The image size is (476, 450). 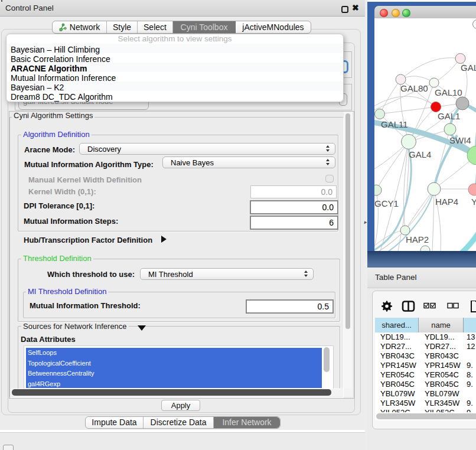 I want to click on svg-text: GCY1, so click(x=386, y=203).